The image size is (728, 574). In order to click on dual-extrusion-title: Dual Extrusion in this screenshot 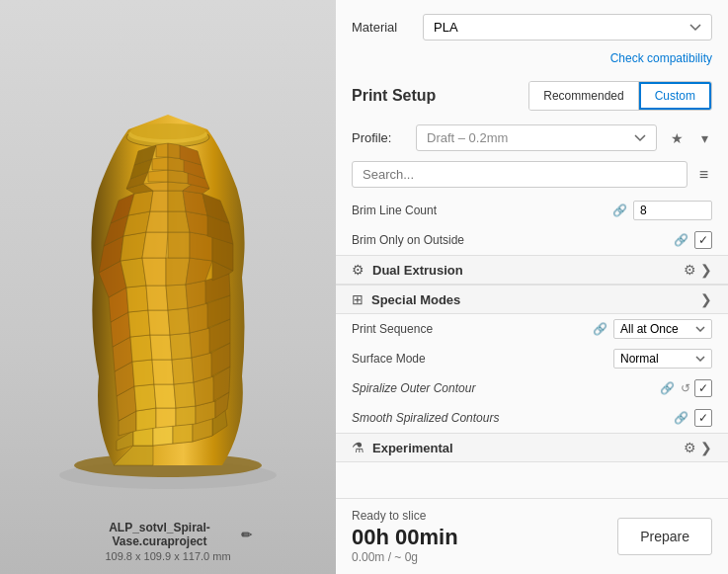, I will do `click(527, 271)`.